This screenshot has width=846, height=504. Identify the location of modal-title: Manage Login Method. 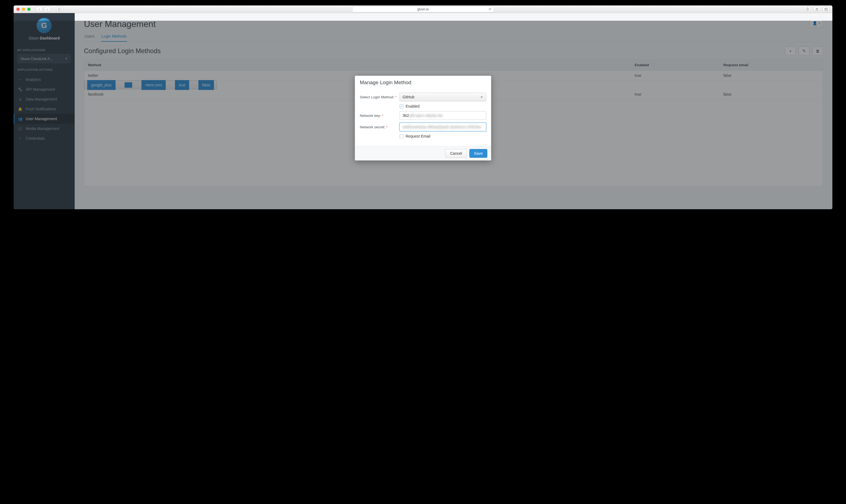
(423, 82).